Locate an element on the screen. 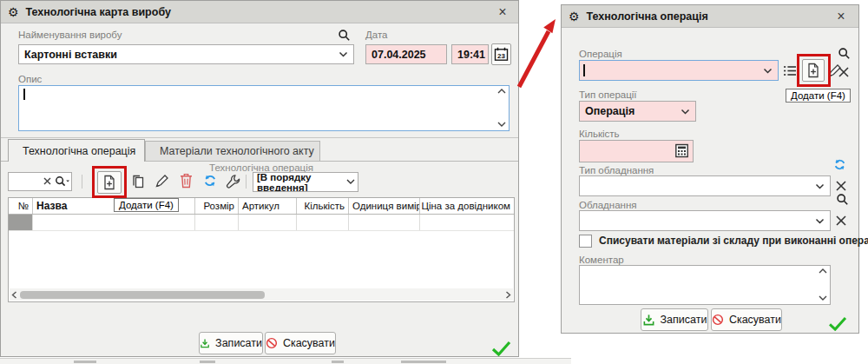 The height and width of the screenshot is (364, 868). scrollbar-thumb is located at coordinates (142, 295).